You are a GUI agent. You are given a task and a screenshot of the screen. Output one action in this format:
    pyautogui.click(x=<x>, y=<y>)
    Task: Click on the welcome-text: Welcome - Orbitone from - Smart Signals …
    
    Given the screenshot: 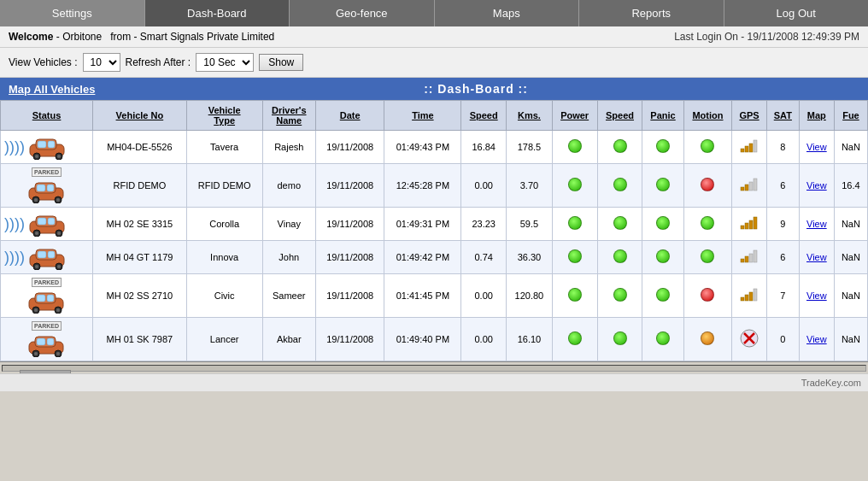 What is the action you would take?
    pyautogui.click(x=142, y=37)
    